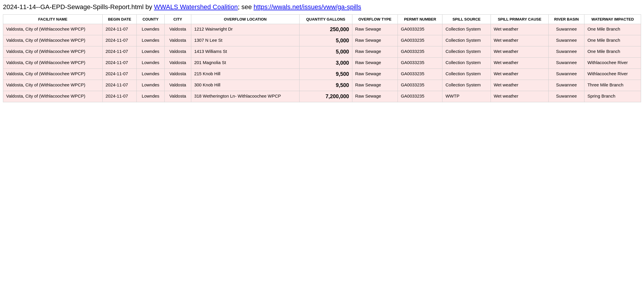  What do you see at coordinates (326, 96) in the screenshot?
I see `table-cell: 7,200,000` at bounding box center [326, 96].